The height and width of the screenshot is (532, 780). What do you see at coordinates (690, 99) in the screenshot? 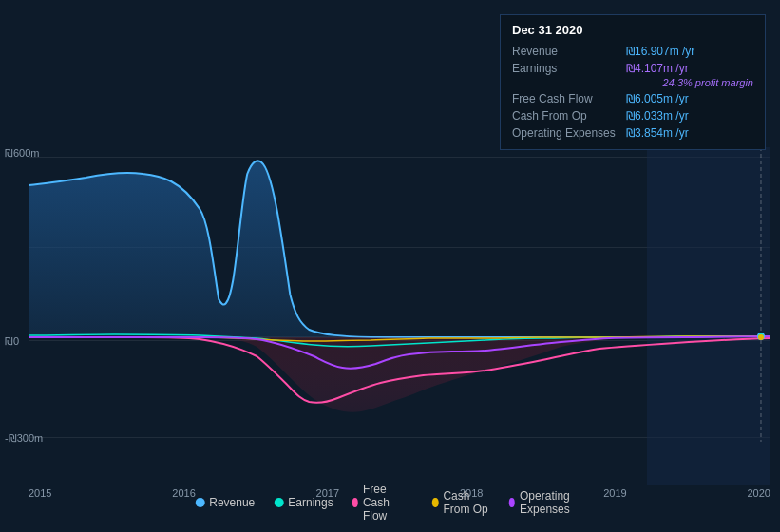
I see `tooltip-free-cash-value: ₪6.005m /yr` at bounding box center [690, 99].